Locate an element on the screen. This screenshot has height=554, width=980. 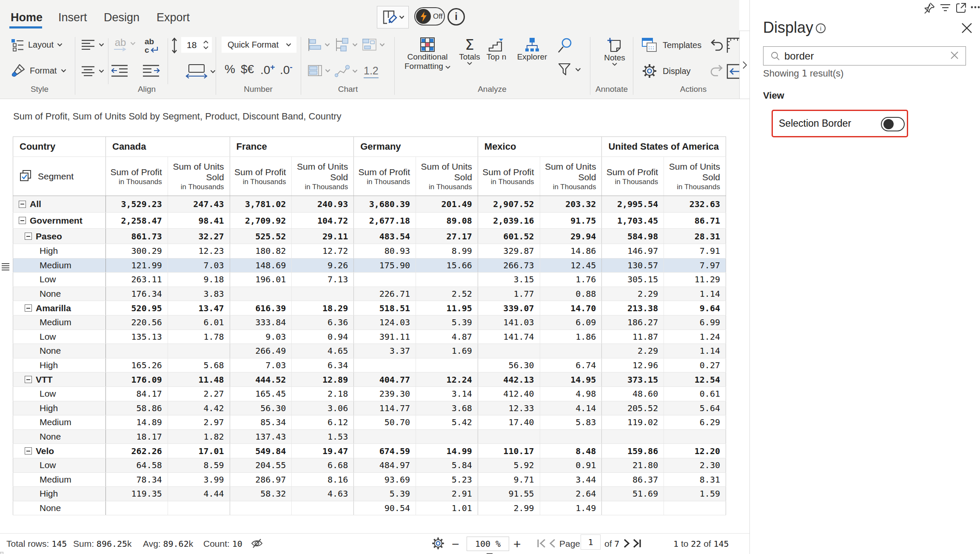
next-page-button is located at coordinates (627, 544).